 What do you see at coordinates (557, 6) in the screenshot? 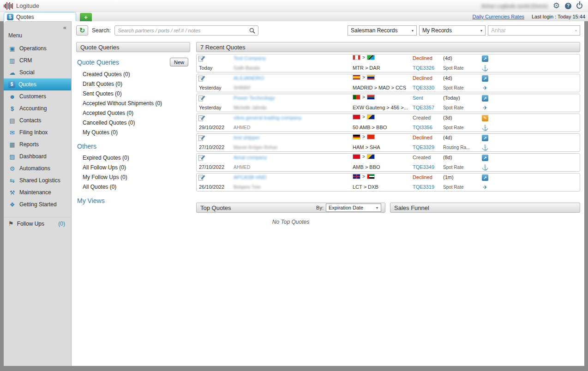
I see `settings-gear-icon: ⚙` at bounding box center [557, 6].